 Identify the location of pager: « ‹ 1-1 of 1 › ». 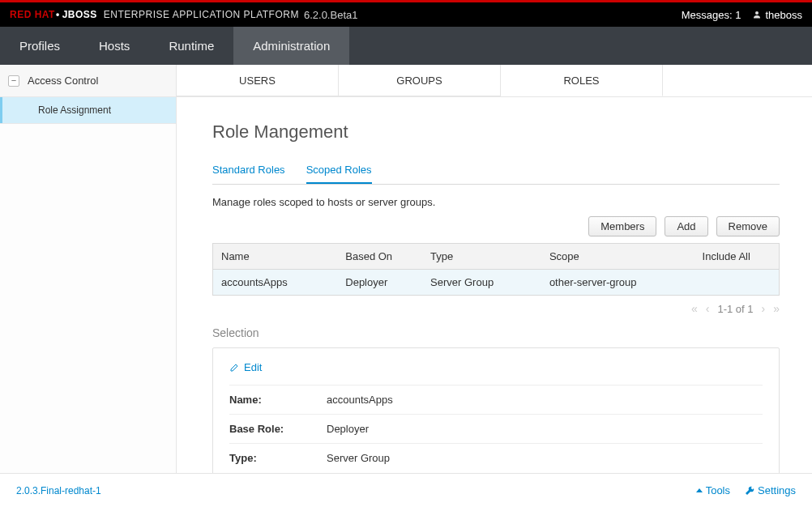
(496, 309).